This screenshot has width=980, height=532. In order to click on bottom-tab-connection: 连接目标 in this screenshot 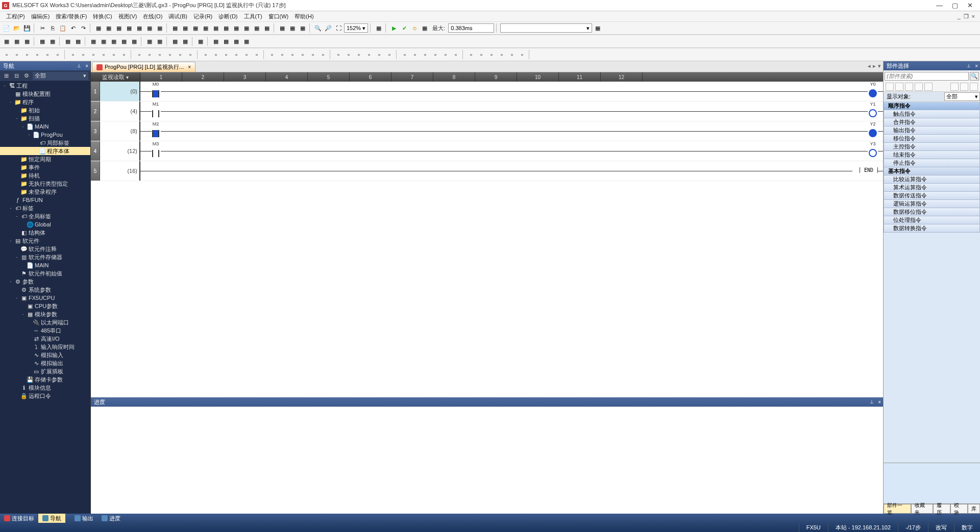, I will do `click(19, 518)`.